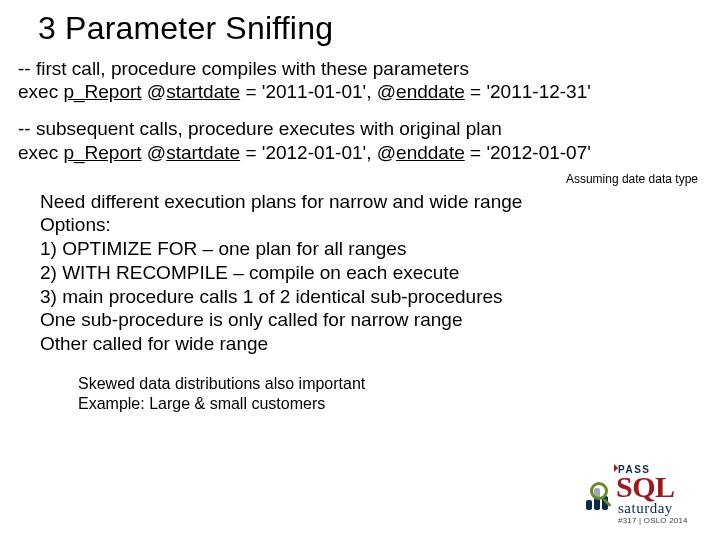 The image size is (720, 540). I want to click on logo-sql-text: SQL, so click(646, 487).